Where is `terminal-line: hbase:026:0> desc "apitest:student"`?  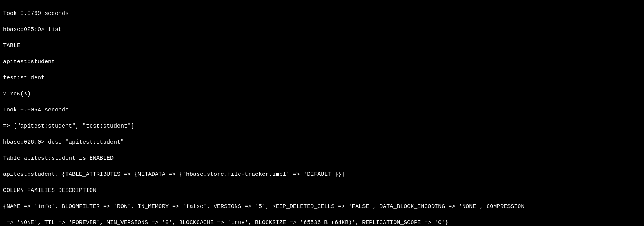
terminal-line: hbase:026:0> desc "apitest:student" is located at coordinates (322, 142).